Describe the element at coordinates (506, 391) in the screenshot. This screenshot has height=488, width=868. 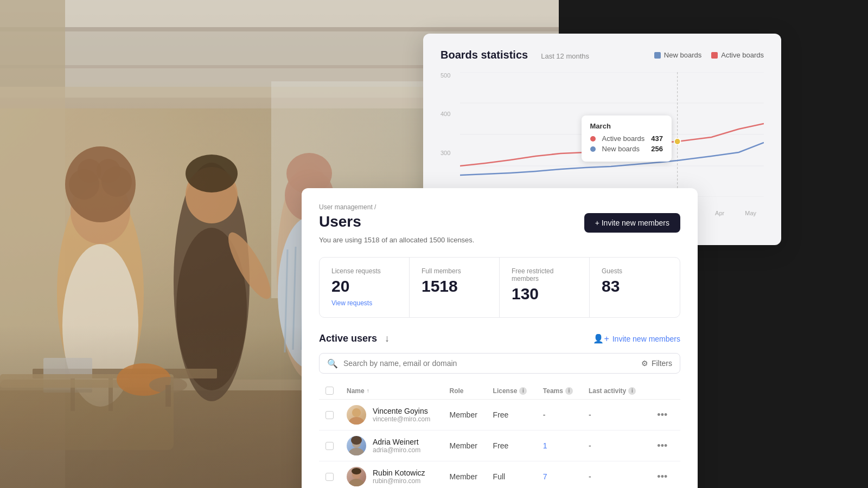
I see `col-license-header: License` at that location.